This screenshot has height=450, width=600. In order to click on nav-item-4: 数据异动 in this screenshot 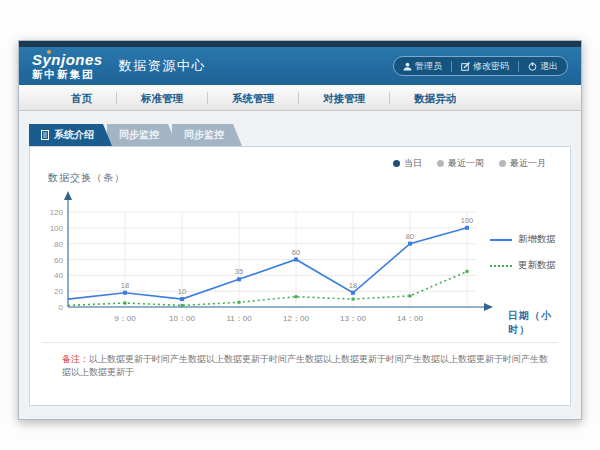, I will do `click(435, 98)`.